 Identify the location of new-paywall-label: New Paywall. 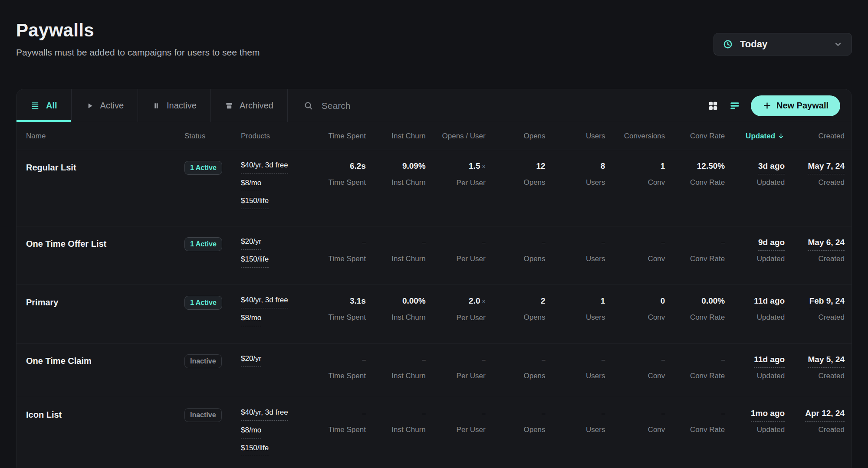
(802, 106).